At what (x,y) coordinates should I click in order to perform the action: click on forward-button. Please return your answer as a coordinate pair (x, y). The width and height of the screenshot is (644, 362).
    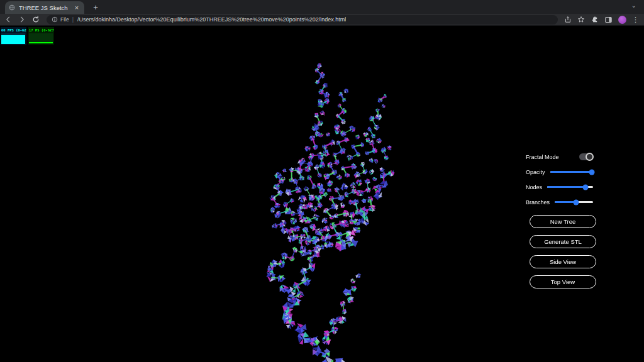
    Looking at the image, I should click on (22, 19).